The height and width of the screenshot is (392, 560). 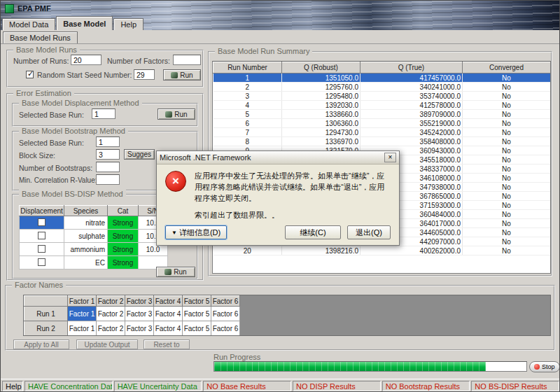 What do you see at coordinates (41, 38) in the screenshot?
I see `tab-base-model-runs: Base Model Runs` at bounding box center [41, 38].